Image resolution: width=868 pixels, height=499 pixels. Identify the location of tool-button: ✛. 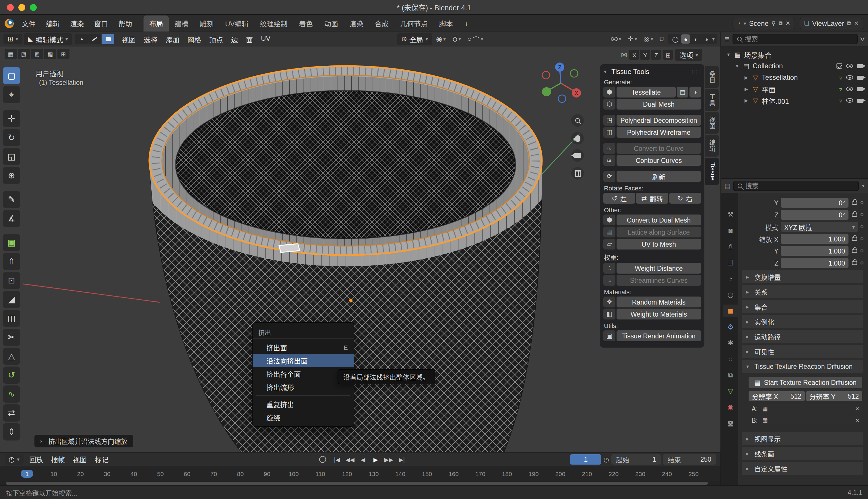
(12, 119).